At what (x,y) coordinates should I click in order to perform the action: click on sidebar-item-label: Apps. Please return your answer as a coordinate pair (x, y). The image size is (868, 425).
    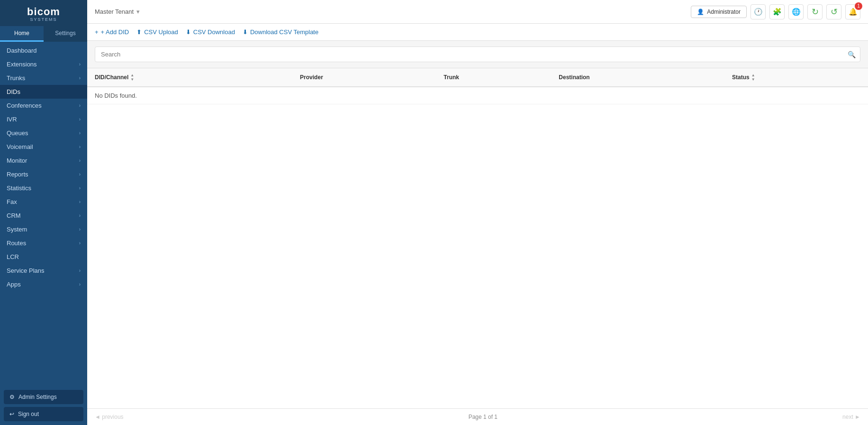
    Looking at the image, I should click on (14, 285).